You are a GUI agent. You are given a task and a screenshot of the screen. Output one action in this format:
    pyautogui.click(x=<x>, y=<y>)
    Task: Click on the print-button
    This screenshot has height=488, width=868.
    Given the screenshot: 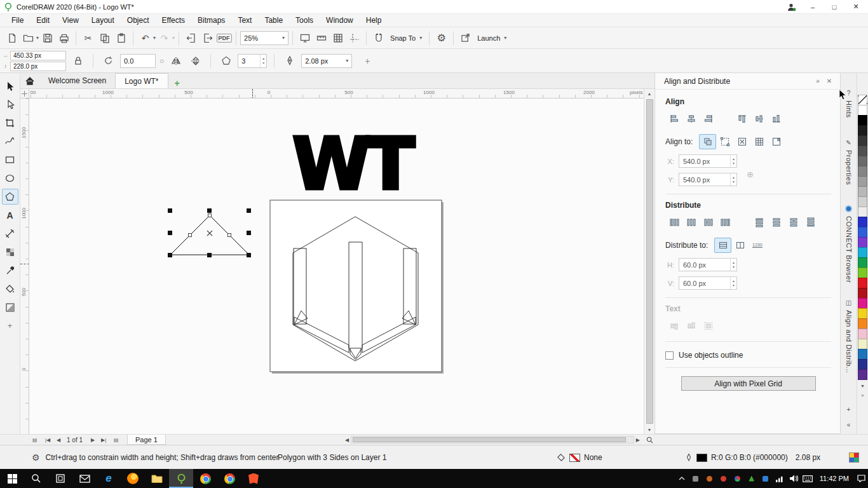 What is the action you would take?
    pyautogui.click(x=64, y=38)
    